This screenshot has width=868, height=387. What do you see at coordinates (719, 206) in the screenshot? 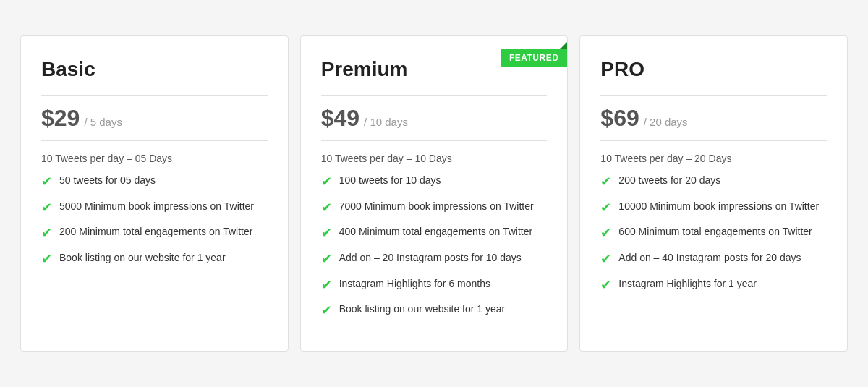
I see `feature-text-pro-1: 10000 Minimum book impressions on Twitte…` at bounding box center [719, 206].